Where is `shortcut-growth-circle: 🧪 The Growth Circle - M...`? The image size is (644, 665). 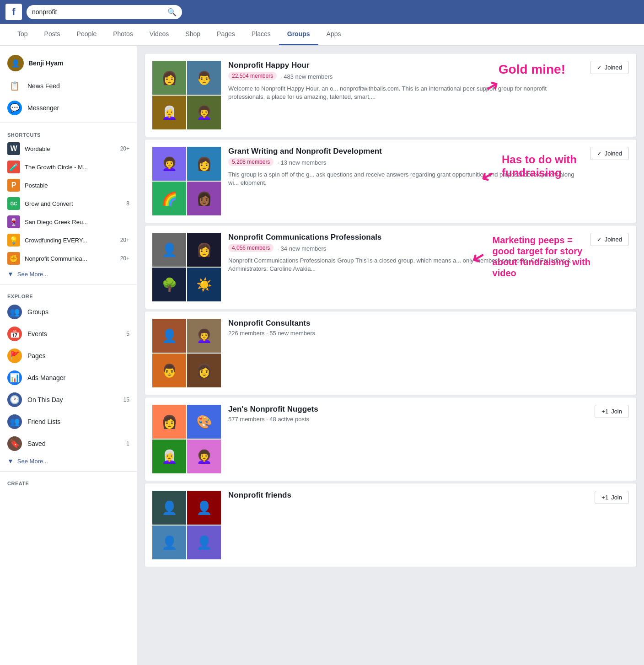 shortcut-growth-circle: 🧪 The Growth Circle - M... is located at coordinates (69, 167).